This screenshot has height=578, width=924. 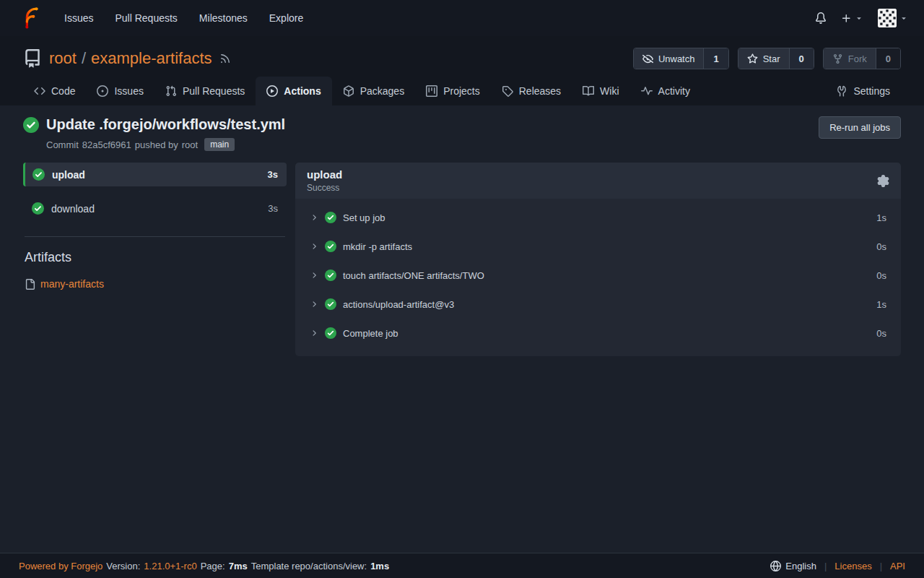 What do you see at coordinates (131, 59) in the screenshot?
I see `repo-breadcrumb: root / example-artifacts` at bounding box center [131, 59].